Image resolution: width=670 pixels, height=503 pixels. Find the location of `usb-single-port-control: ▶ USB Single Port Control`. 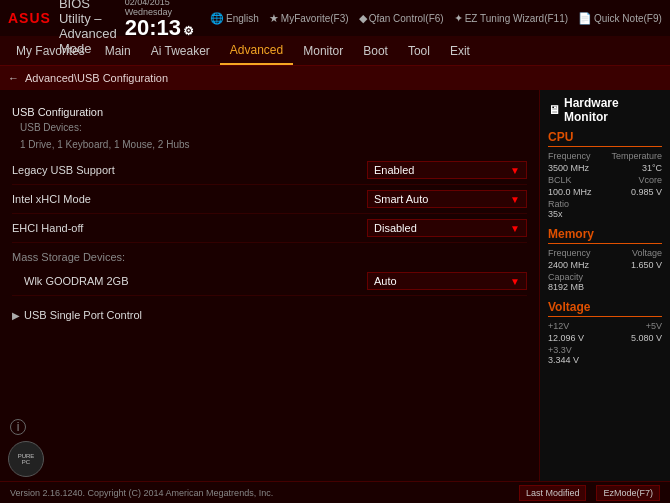

usb-single-port-control: ▶ USB Single Port Control is located at coordinates (270, 315).